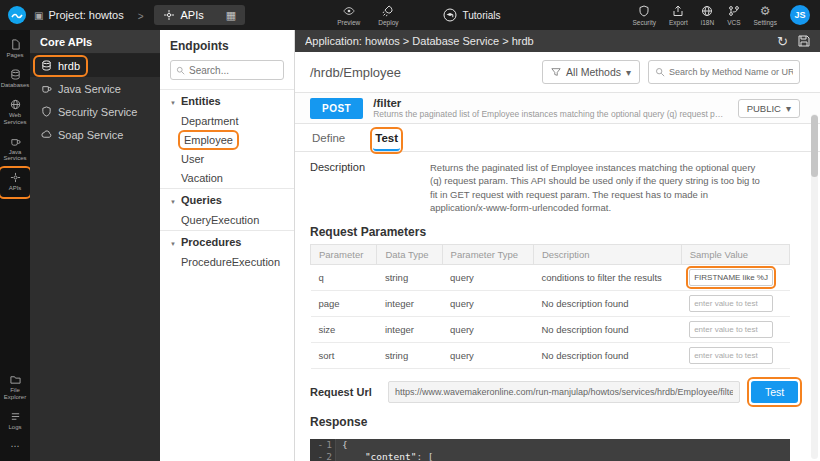 The image size is (820, 461). Describe the element at coordinates (731, 356) in the screenshot. I see `sample-value-input-sort` at that location.